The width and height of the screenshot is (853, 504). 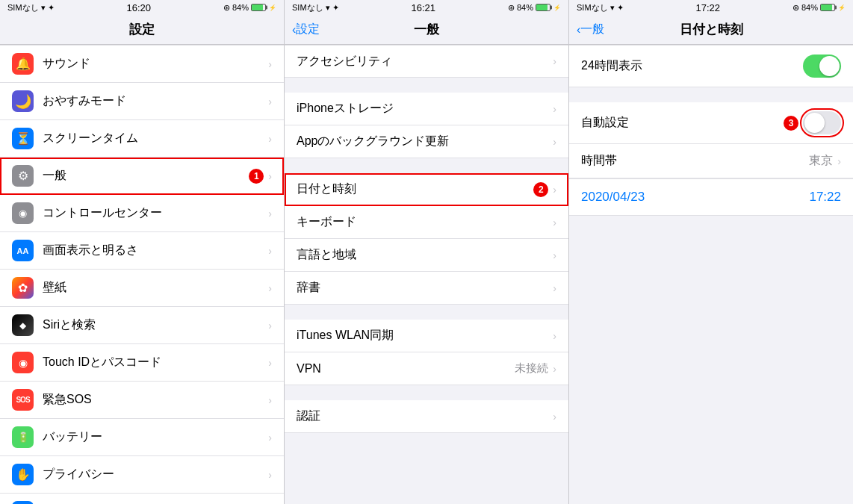 I want to click on chevron-screentime: ›, so click(x=270, y=139).